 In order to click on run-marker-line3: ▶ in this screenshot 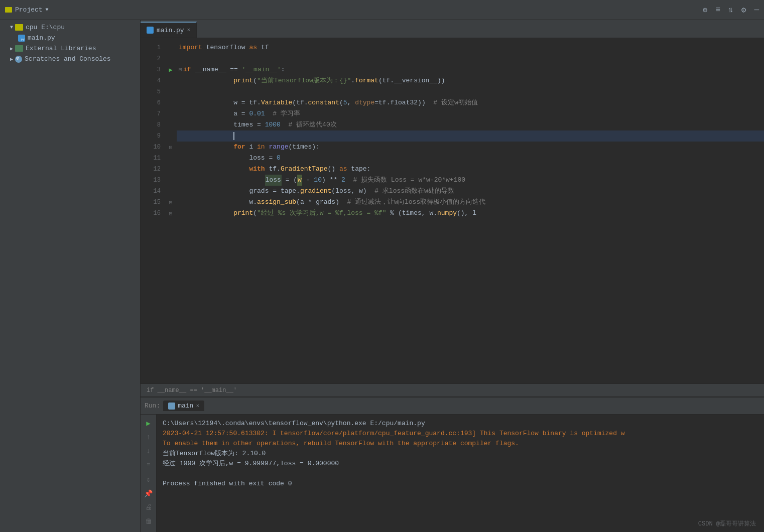, I will do `click(171, 70)`.